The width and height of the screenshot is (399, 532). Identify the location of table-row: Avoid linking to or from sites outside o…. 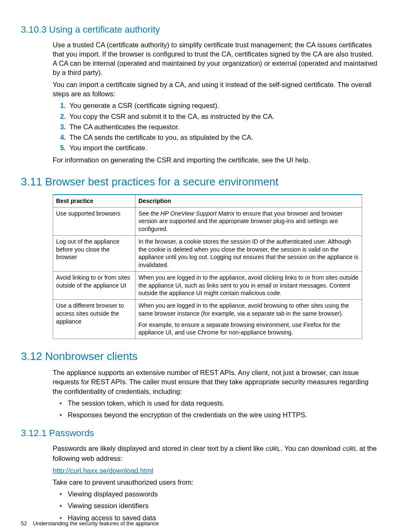
(207, 285).